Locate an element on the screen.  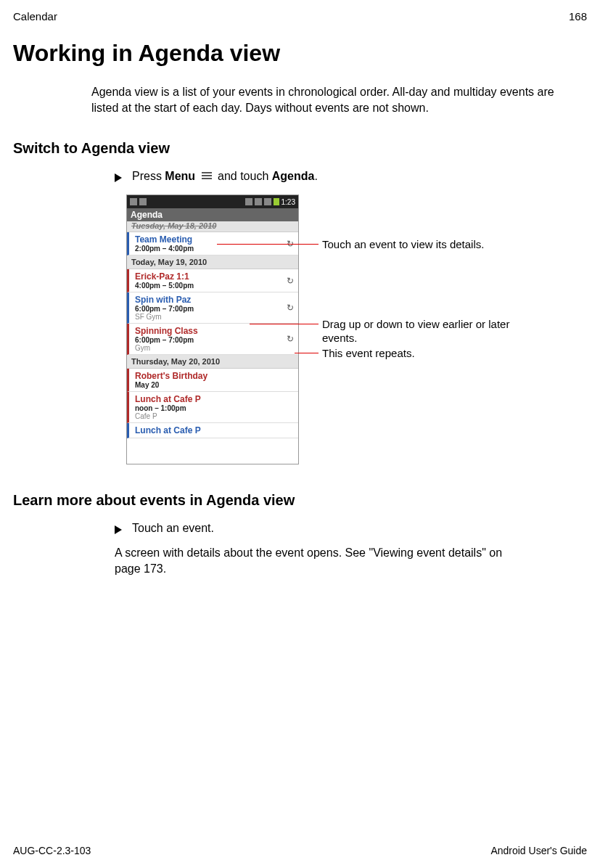
gps-icon is located at coordinates (249, 202).